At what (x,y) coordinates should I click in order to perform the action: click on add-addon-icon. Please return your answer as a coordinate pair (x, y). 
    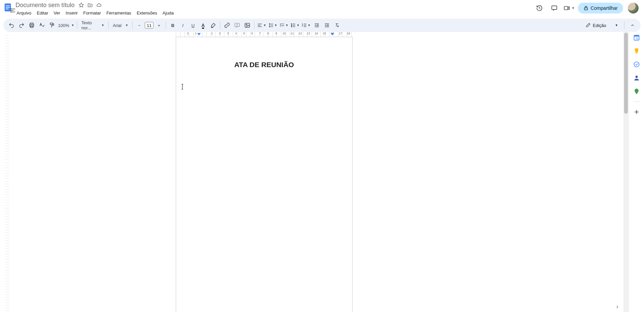
    Looking at the image, I should click on (637, 112).